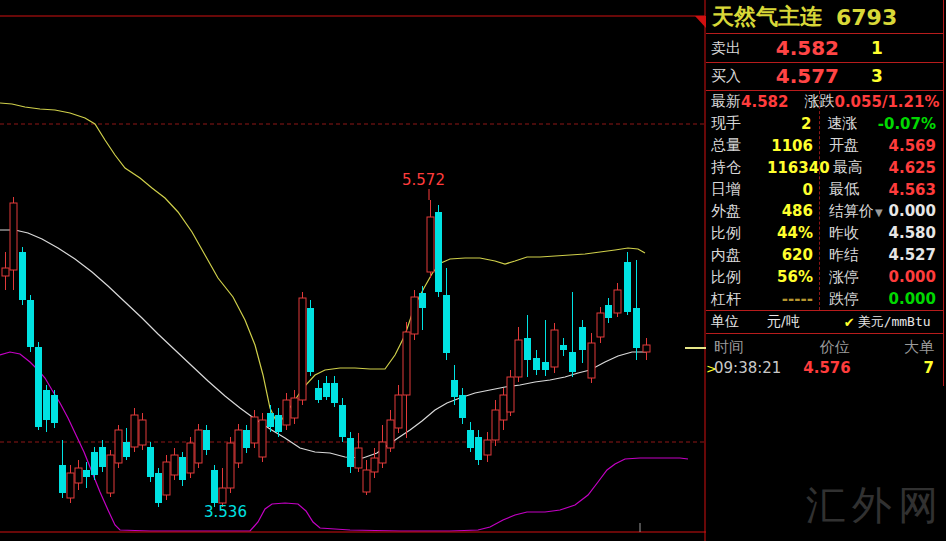 The width and height of the screenshot is (946, 541). I want to click on trade-time: 09:38:21, so click(753, 368).